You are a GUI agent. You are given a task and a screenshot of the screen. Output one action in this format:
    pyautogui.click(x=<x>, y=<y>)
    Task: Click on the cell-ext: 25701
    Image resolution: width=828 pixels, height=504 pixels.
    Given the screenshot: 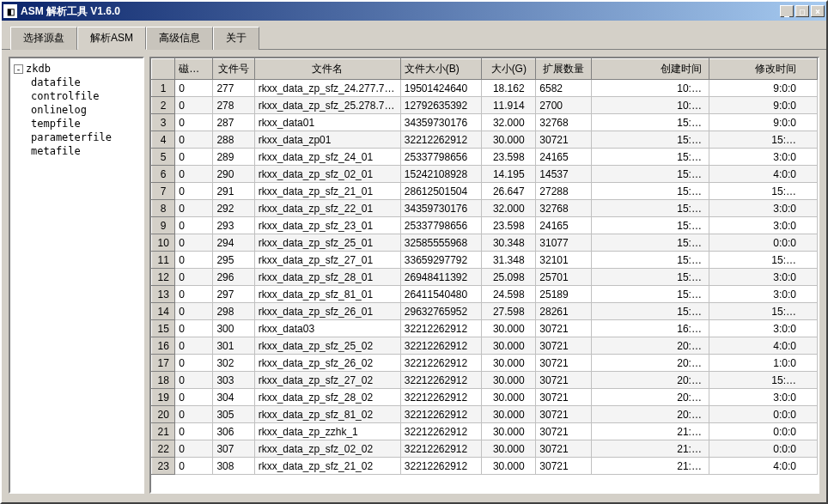 What is the action you would take?
    pyautogui.click(x=563, y=277)
    